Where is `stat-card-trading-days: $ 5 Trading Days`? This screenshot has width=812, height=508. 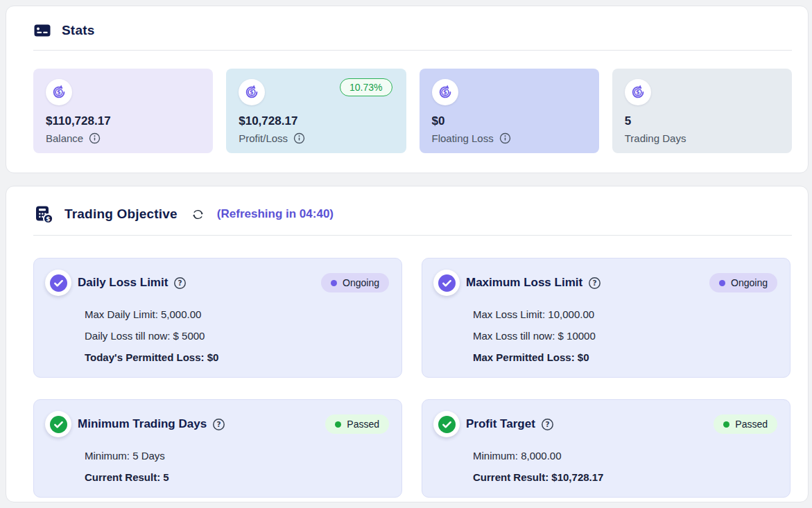 stat-card-trading-days: $ 5 Trading Days is located at coordinates (702, 111).